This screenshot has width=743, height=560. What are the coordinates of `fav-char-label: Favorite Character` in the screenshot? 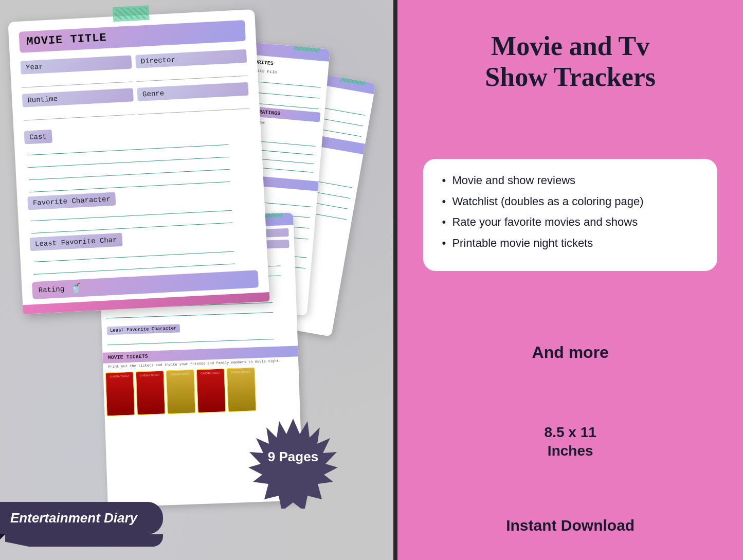 It's located at (71, 201).